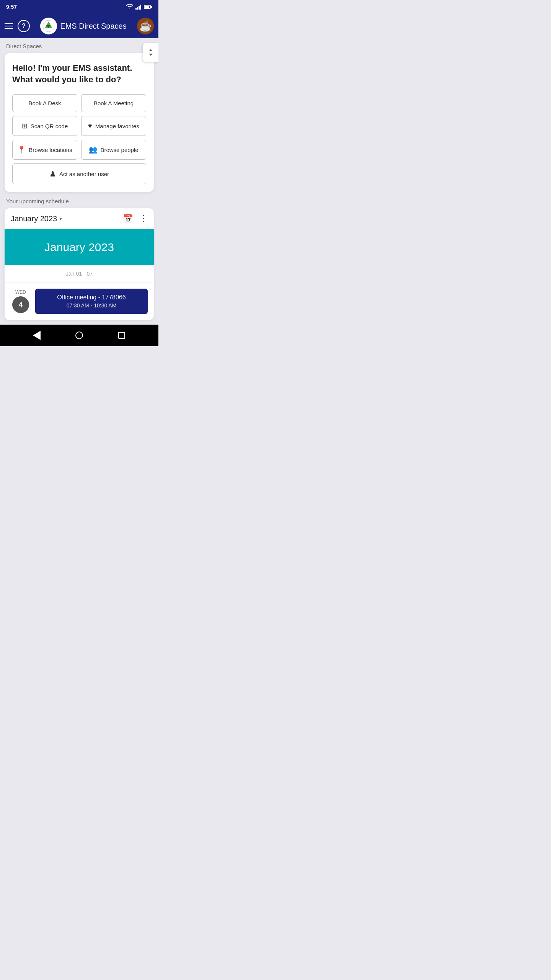 The height and width of the screenshot is (980, 551). What do you see at coordinates (21, 292) in the screenshot?
I see `day-name: WED` at bounding box center [21, 292].